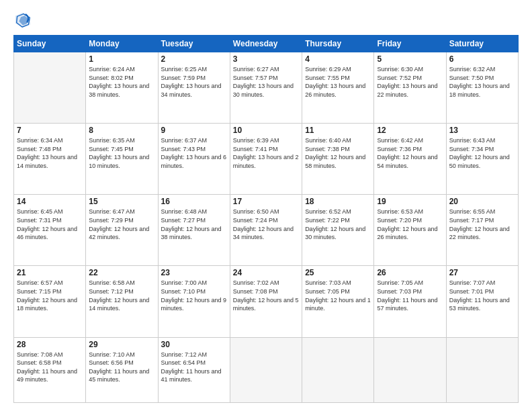  What do you see at coordinates (410, 44) in the screenshot?
I see `weekday-header: Friday` at bounding box center [410, 44].